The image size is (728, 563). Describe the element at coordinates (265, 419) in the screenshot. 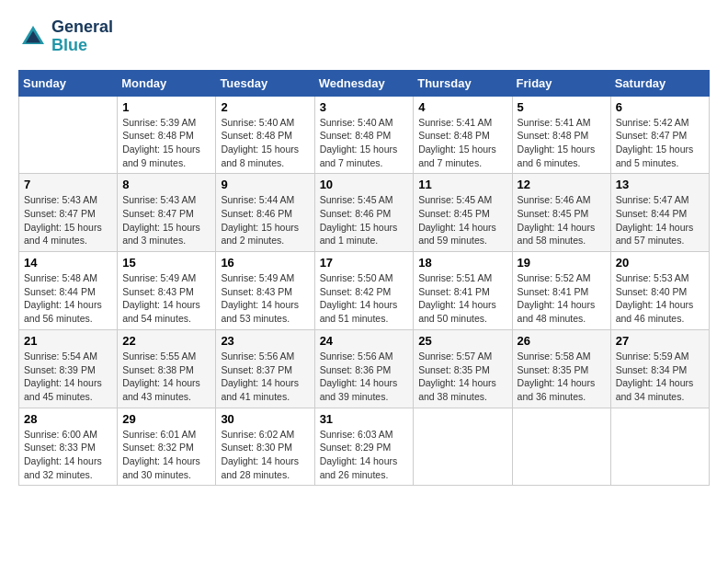

I see `day-number: 30` at that location.